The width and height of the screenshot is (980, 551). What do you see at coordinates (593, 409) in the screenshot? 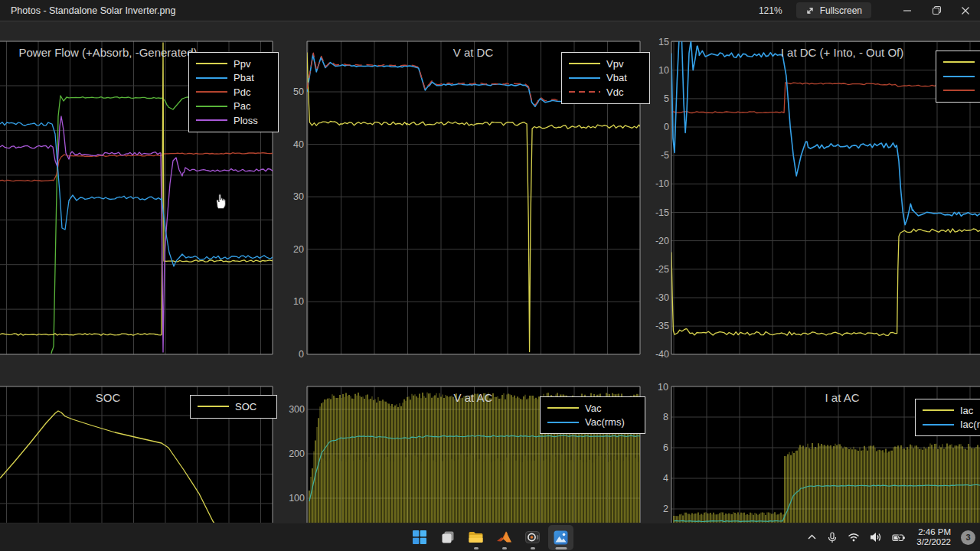
I see `legend-label: Vac` at bounding box center [593, 409].